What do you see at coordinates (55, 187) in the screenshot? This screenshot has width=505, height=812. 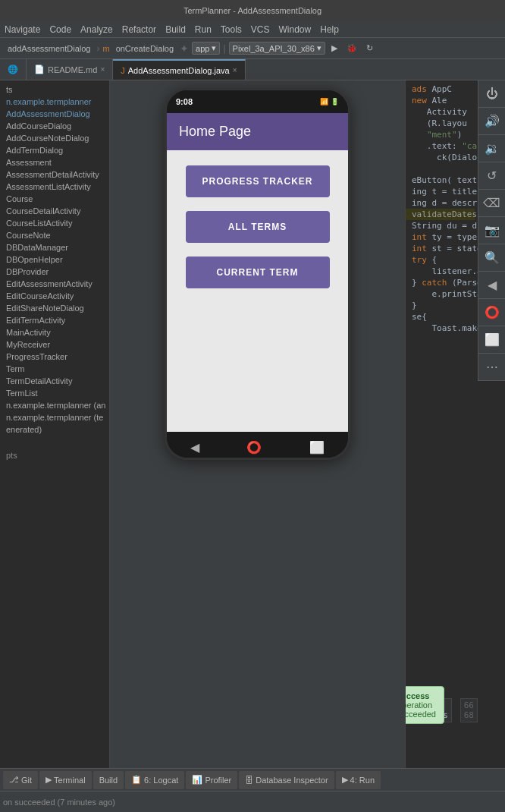 I see `file-item-assessment-list: AssessmentListActivity` at bounding box center [55, 187].